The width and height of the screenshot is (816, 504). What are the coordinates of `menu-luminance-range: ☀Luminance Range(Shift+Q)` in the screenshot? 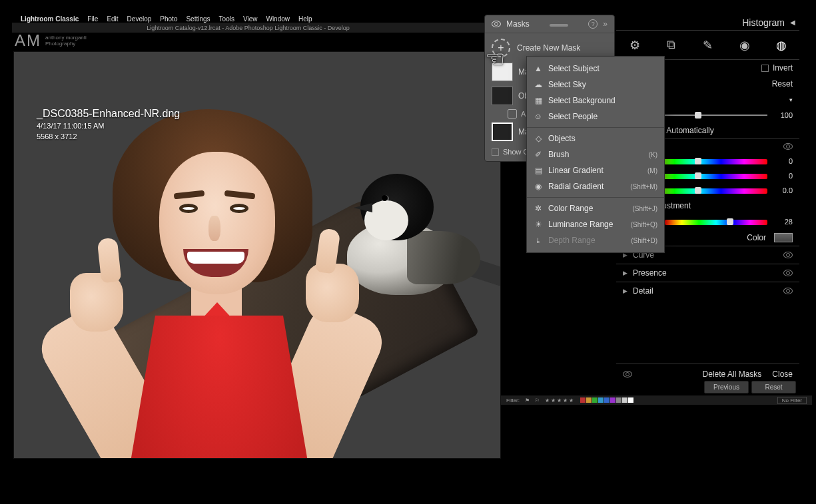 It's located at (596, 224).